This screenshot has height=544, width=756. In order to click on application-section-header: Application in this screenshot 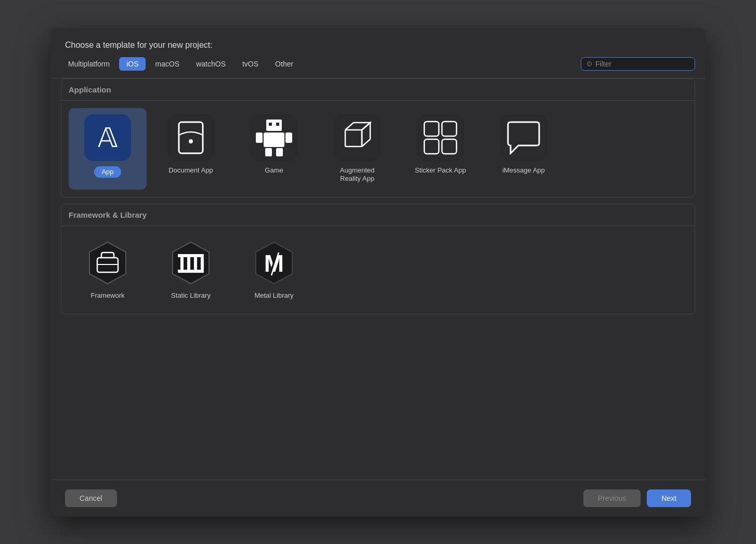, I will do `click(378, 90)`.